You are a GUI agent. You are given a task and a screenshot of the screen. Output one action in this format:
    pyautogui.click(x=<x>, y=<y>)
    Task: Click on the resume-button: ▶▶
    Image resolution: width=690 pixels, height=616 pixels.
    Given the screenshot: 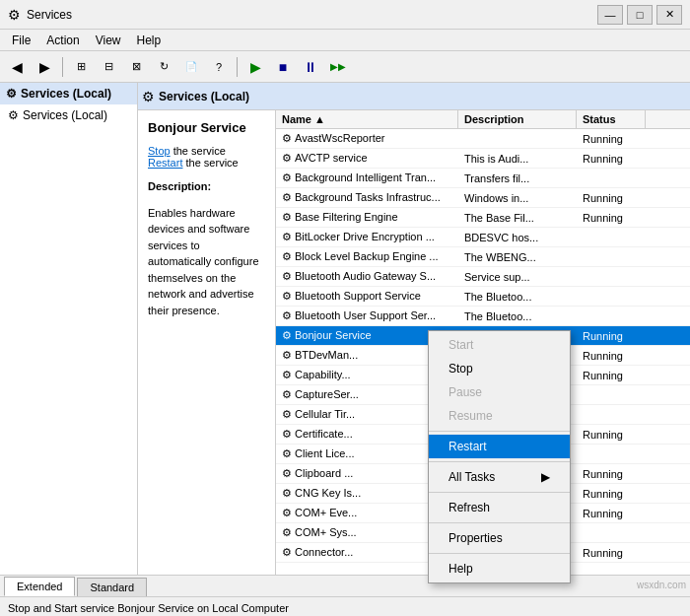 What is the action you would take?
    pyautogui.click(x=338, y=67)
    